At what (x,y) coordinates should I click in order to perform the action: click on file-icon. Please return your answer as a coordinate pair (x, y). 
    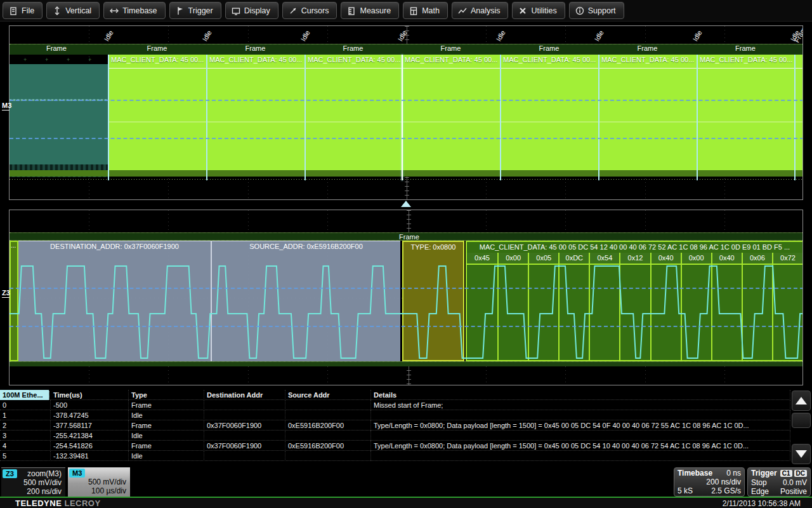
    Looking at the image, I should click on (13, 11).